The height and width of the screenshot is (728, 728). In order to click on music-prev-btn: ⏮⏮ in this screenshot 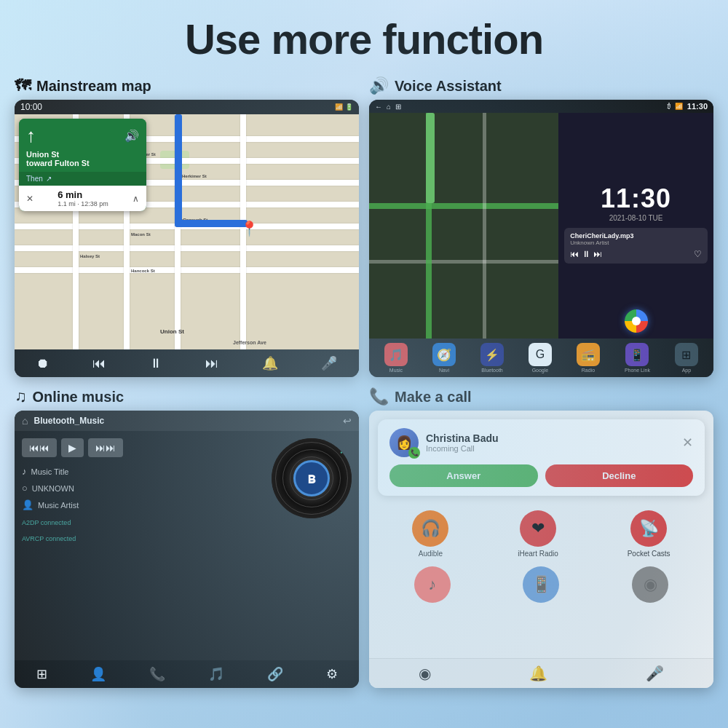, I will do `click(39, 448)`.